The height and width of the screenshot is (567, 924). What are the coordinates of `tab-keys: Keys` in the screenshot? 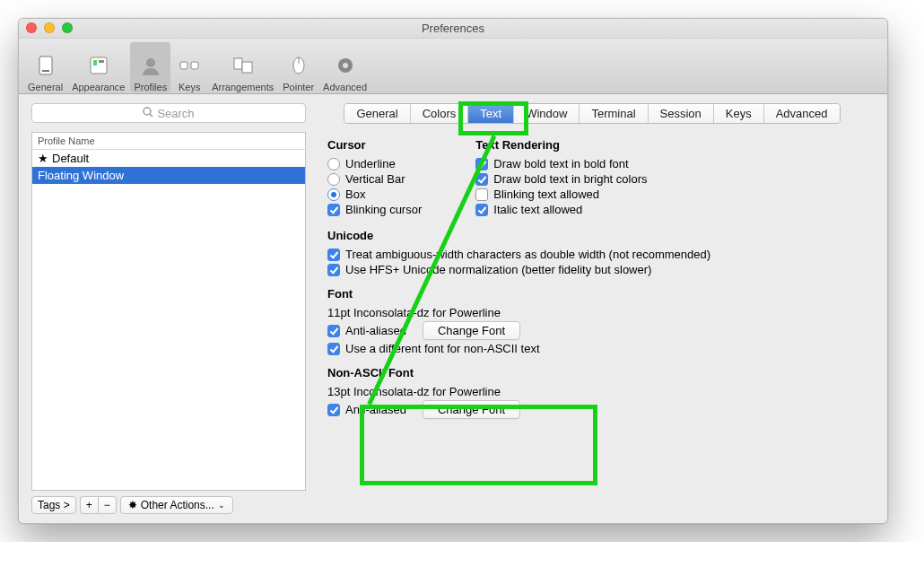 It's located at (739, 113).